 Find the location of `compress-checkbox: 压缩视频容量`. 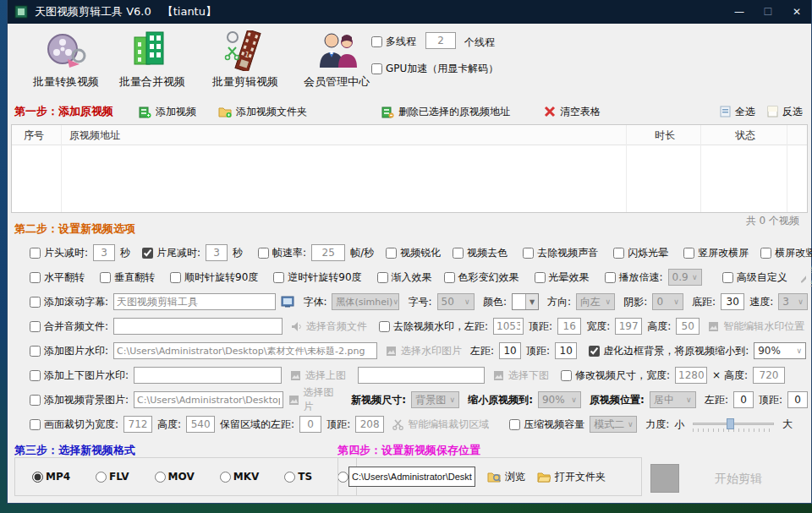

compress-checkbox: 压缩视频容量 is located at coordinates (546, 424).